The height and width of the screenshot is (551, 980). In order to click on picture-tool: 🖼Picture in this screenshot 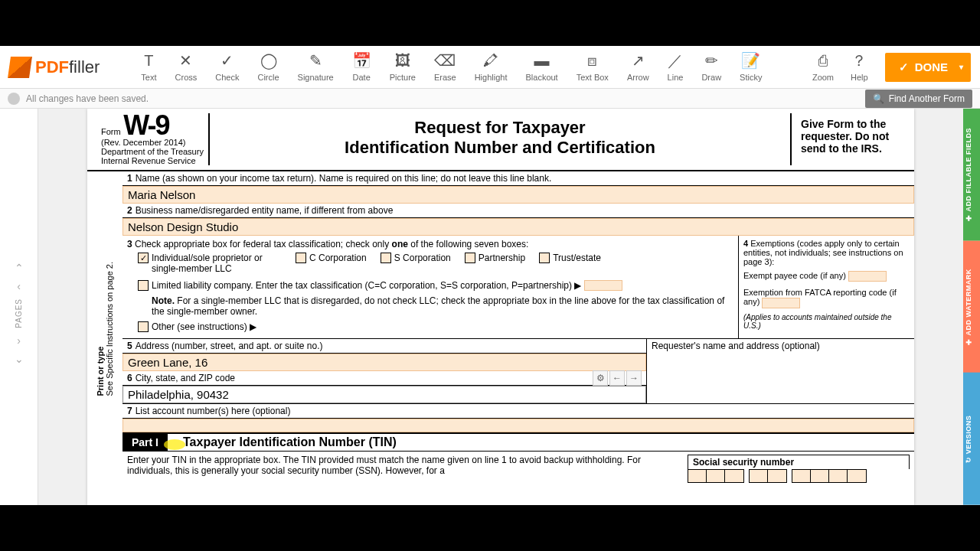, I will do `click(403, 67)`.